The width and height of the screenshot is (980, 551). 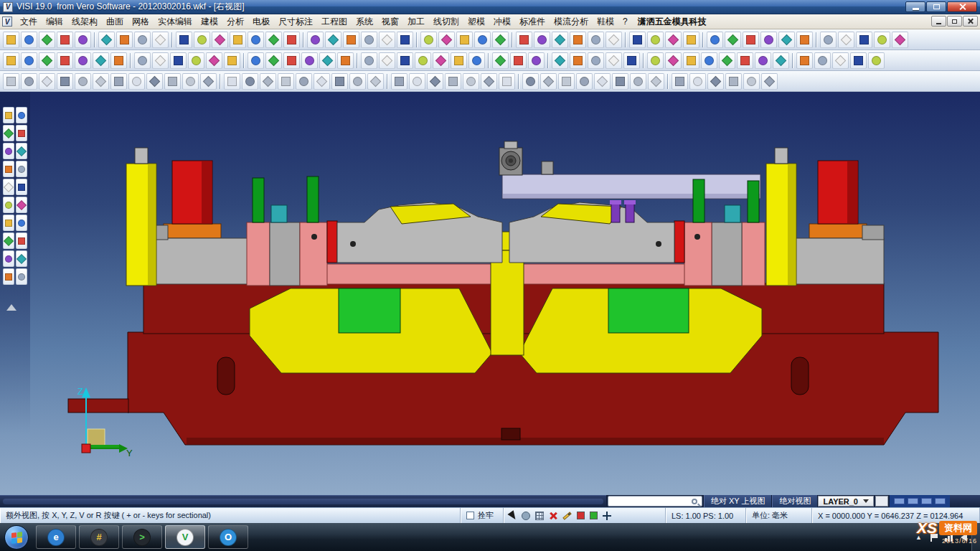 What do you see at coordinates (364, 22) in the screenshot?
I see `menu-item-11: 系统` at bounding box center [364, 22].